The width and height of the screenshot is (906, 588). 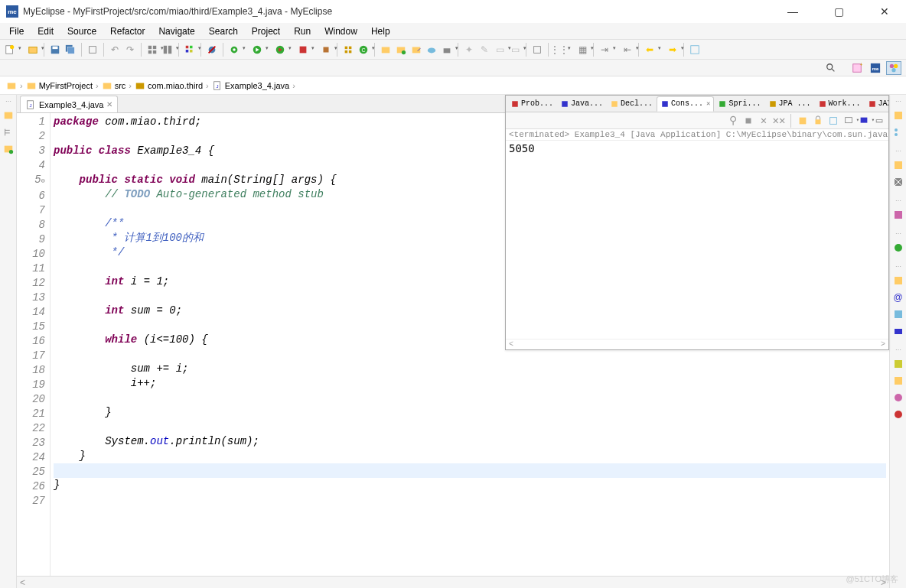 I want to click on breadcrumb-item, so click(x=11, y=86).